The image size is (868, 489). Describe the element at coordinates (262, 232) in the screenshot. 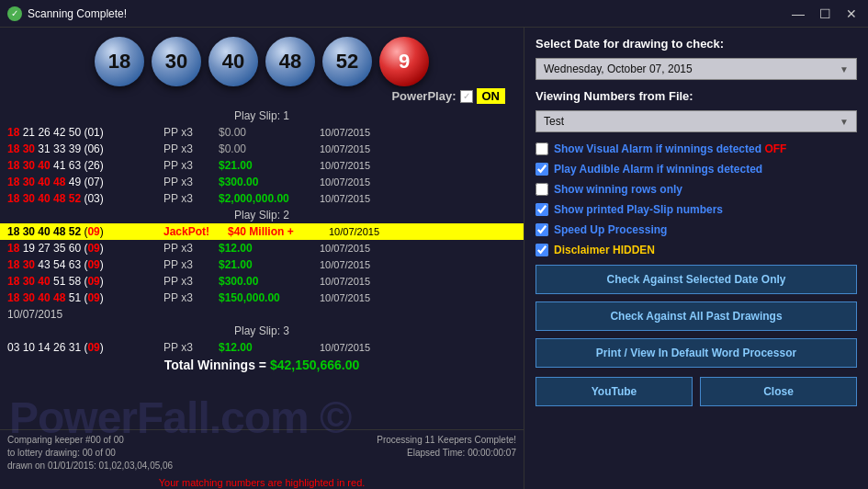

I see `jackpot-row: 18 30 40 48 52 (09) JackPot! $40 Million…` at that location.